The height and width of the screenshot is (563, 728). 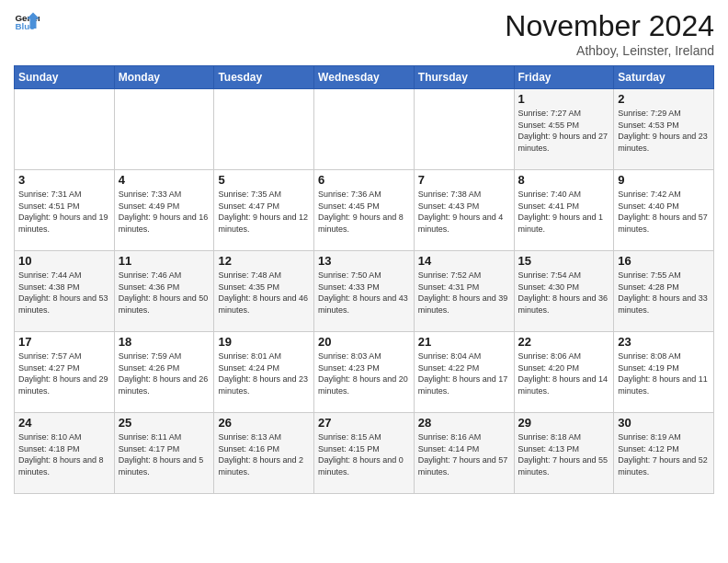 What do you see at coordinates (564, 373) in the screenshot?
I see `day-cell-3-5: 22Sunrise: 8:06 AMSunset: 4:20 PMDayligh…` at bounding box center [564, 373].